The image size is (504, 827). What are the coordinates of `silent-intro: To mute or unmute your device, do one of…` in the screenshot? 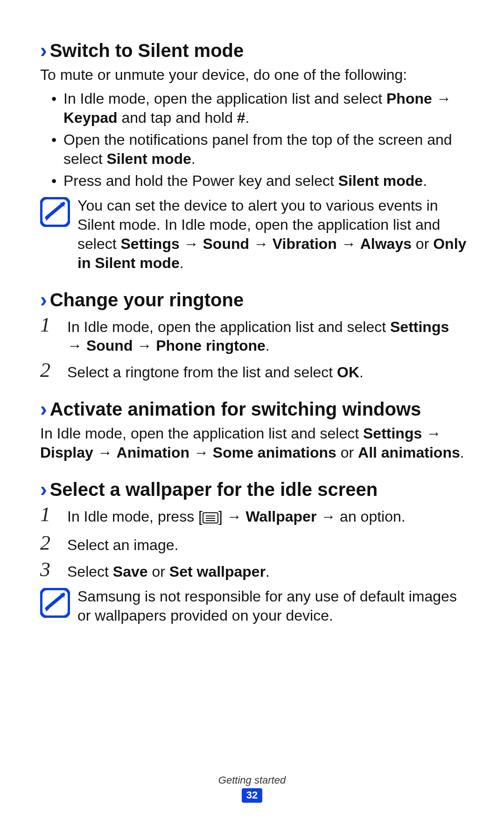 It's located at (254, 75).